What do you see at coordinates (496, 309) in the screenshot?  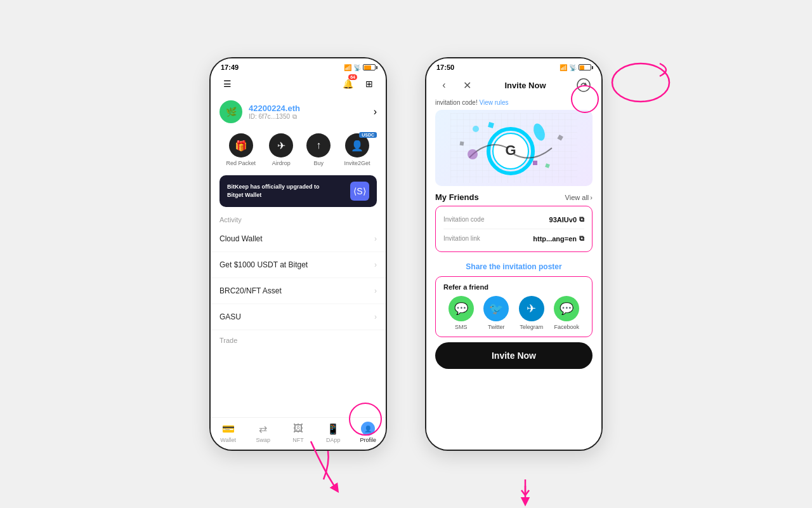 I see `twitter-icon: 🐦` at bounding box center [496, 309].